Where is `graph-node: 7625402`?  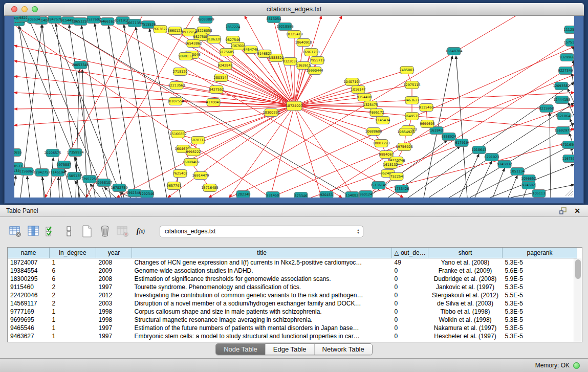 graph-node: 7625402 is located at coordinates (180, 174).